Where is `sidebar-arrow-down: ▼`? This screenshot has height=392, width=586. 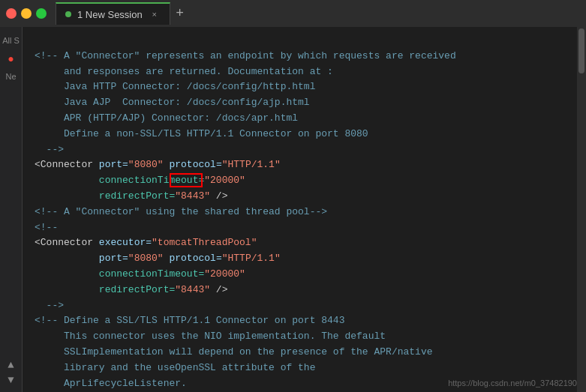
sidebar-arrow-down: ▼ is located at coordinates (11, 380).